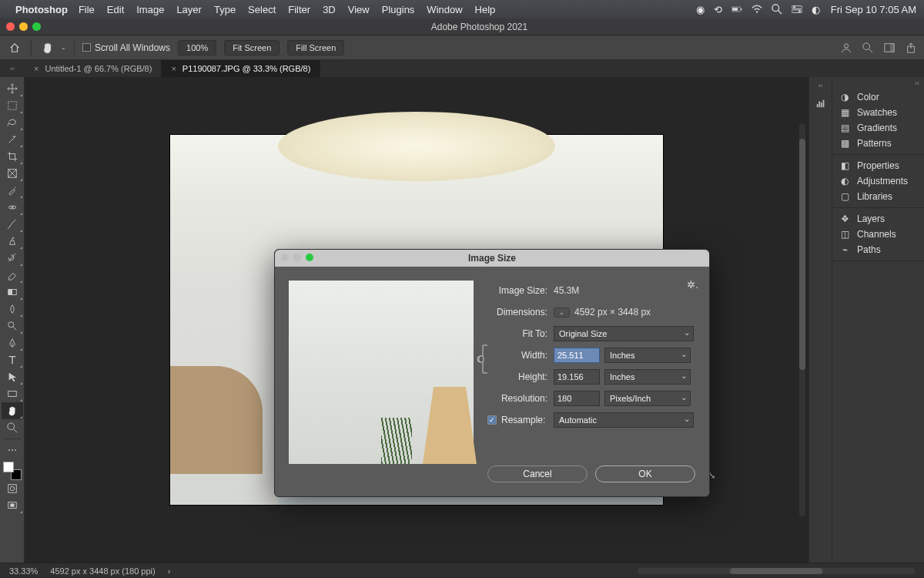 The width and height of the screenshot is (924, 578). Describe the element at coordinates (701, 9) in the screenshot. I see `status-record-icon: ◉` at that location.